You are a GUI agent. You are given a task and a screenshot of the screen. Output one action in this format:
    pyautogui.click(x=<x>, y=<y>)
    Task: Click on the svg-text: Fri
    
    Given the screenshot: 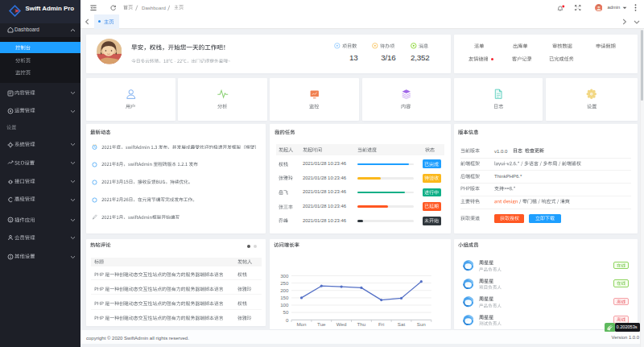 What is the action you would take?
    pyautogui.click(x=382, y=324)
    